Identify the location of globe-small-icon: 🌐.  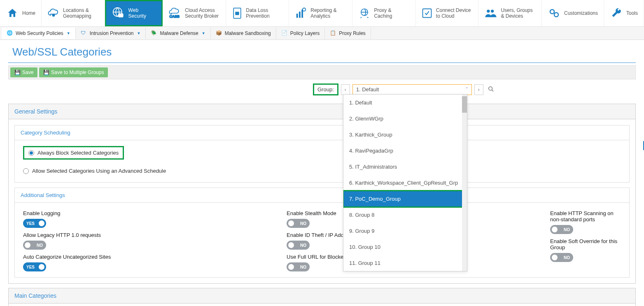
(10, 33).